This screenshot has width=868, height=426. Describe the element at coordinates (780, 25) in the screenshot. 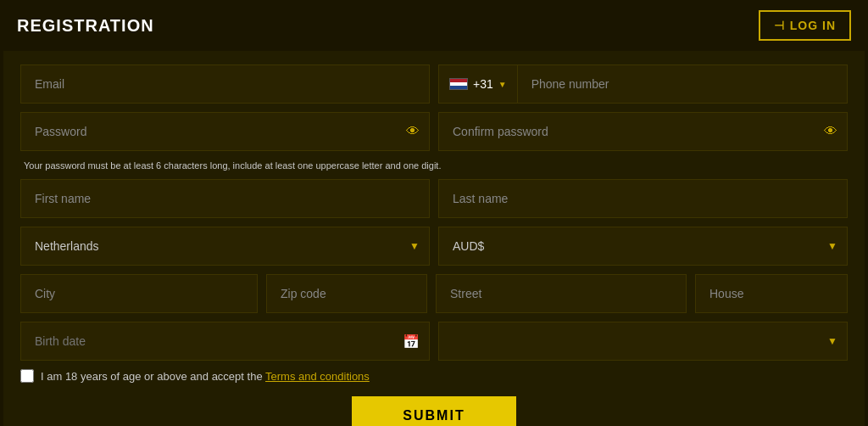

I see `login-icon: ⊣` at that location.